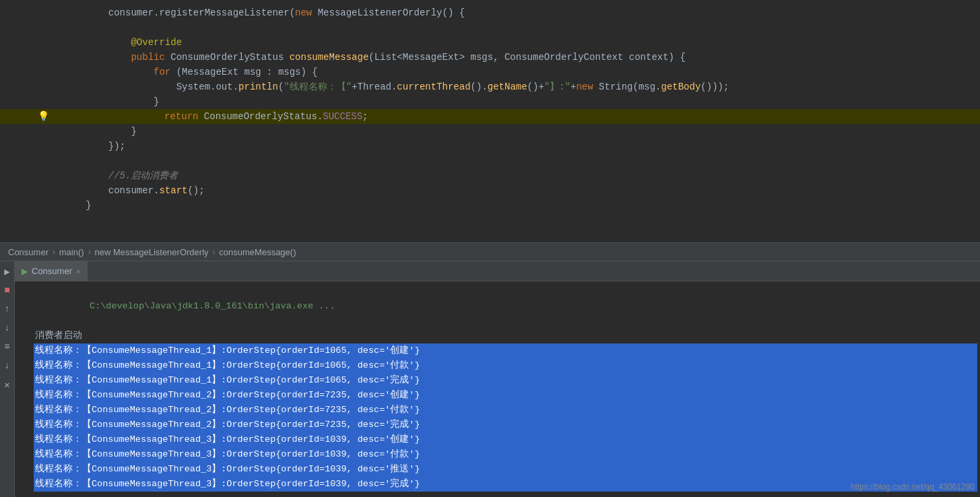 The image size is (980, 497). I want to click on breadcrumb-sep-3: ›, so click(214, 252).